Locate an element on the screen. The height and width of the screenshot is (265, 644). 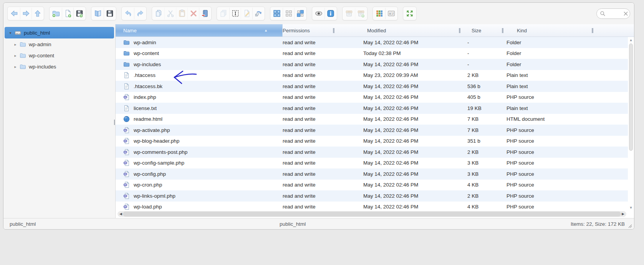
scroll-down-icon: ▼ is located at coordinates (631, 208).